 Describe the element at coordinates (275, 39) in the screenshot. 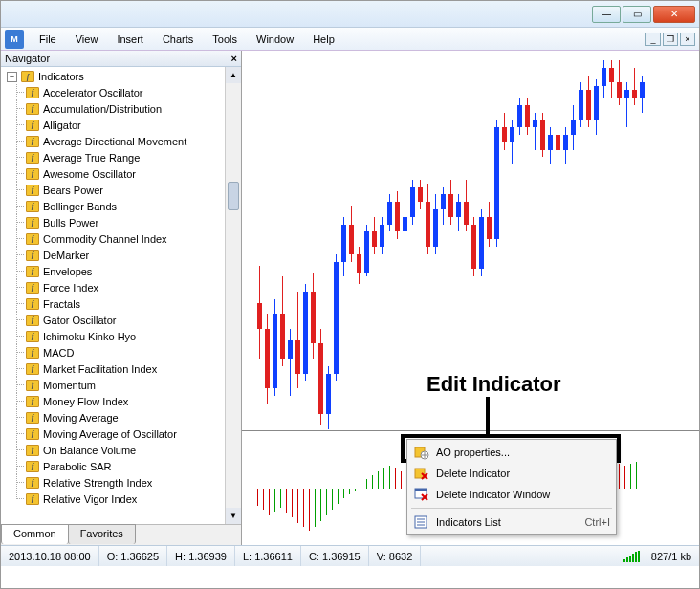

I see `menu-window: Window` at that location.